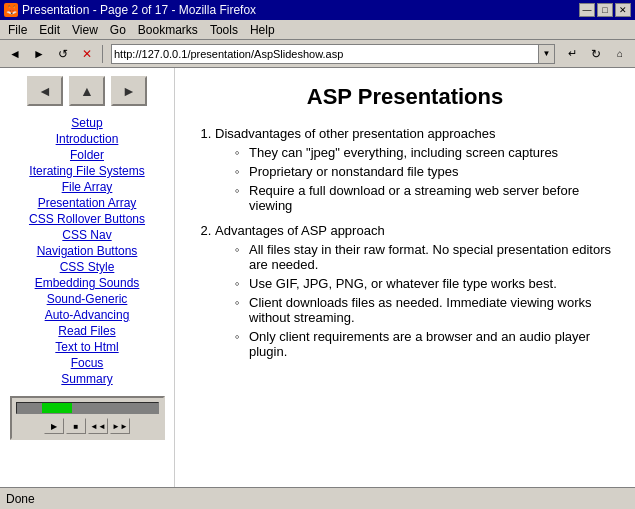 The image size is (635, 509). What do you see at coordinates (88, 251) in the screenshot?
I see `sidebar-item-navigation-buttons: Navigation Buttons` at bounding box center [88, 251].